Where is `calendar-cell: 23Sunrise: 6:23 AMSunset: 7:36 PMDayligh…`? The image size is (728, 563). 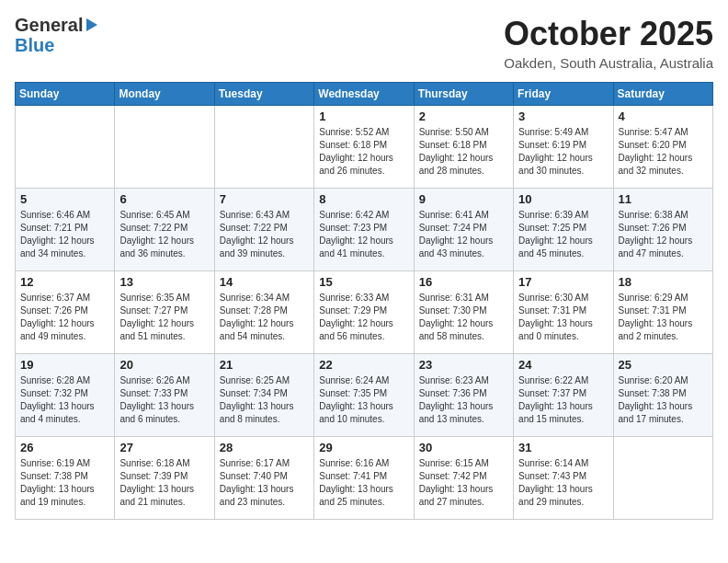 calendar-cell: 23Sunrise: 6:23 AMSunset: 7:36 PMDayligh… is located at coordinates (463, 396).